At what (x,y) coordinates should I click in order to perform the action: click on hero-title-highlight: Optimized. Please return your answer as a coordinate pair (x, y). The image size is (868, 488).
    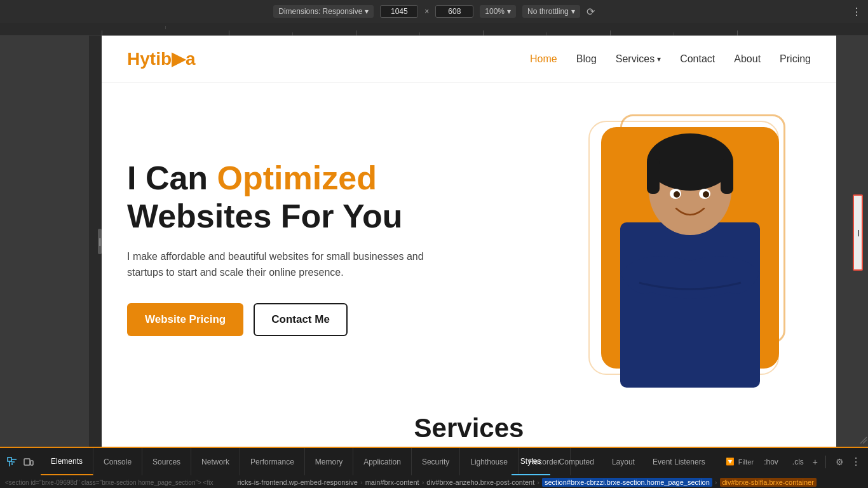
    Looking at the image, I should click on (297, 178).